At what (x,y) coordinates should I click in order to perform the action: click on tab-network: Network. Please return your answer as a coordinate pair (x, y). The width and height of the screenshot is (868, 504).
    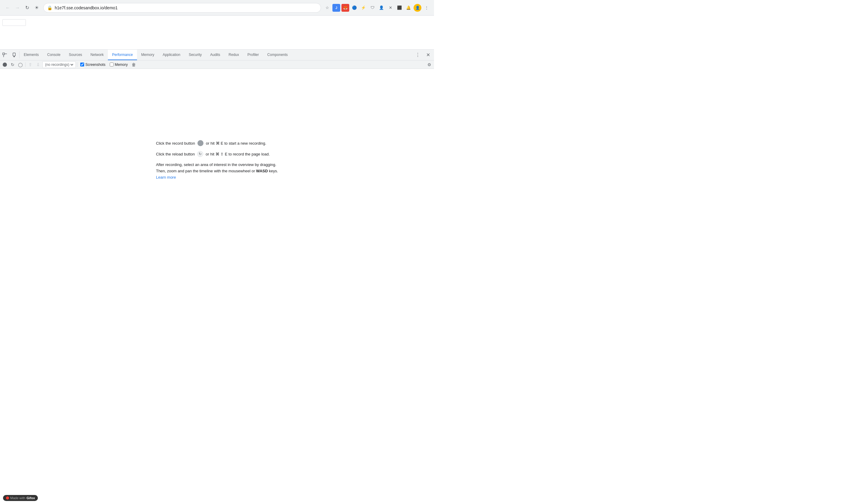
    Looking at the image, I should click on (97, 55).